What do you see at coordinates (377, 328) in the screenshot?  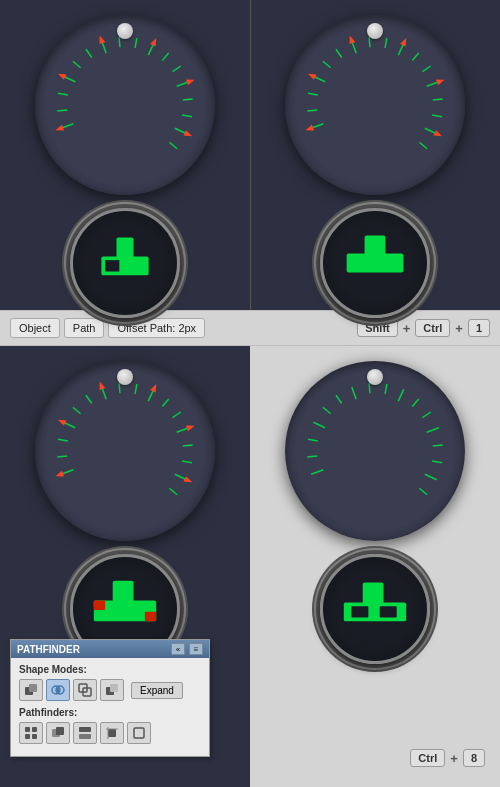 I see `shift-key: Shift` at bounding box center [377, 328].